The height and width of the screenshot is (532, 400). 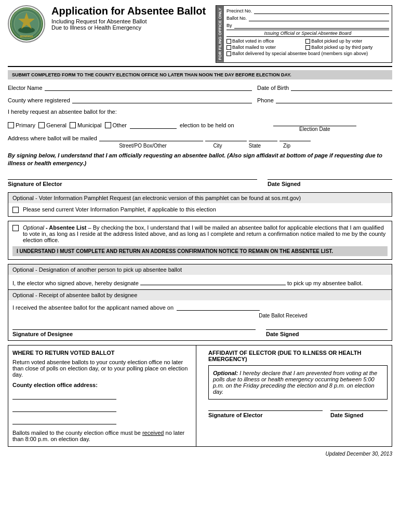 I want to click on street-sublabel: Street/PO Box/Other, so click(x=143, y=145).